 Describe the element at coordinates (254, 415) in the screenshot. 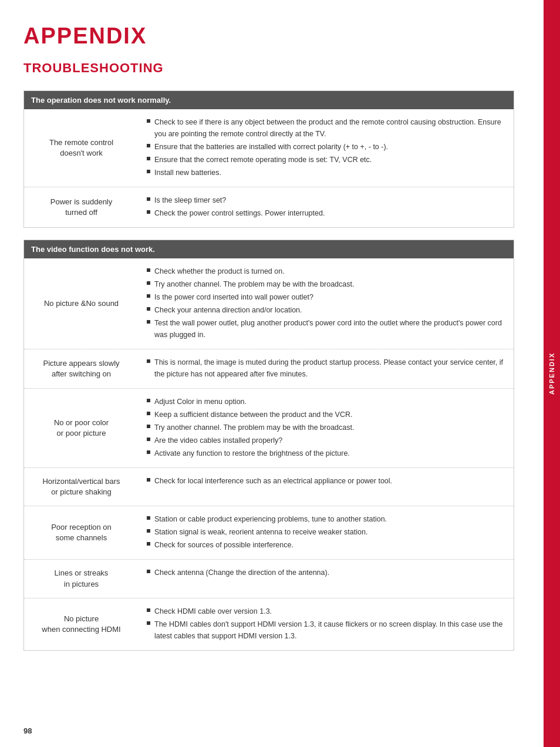

I see `bullet-text: Keep a sufficient distance between the p…` at that location.